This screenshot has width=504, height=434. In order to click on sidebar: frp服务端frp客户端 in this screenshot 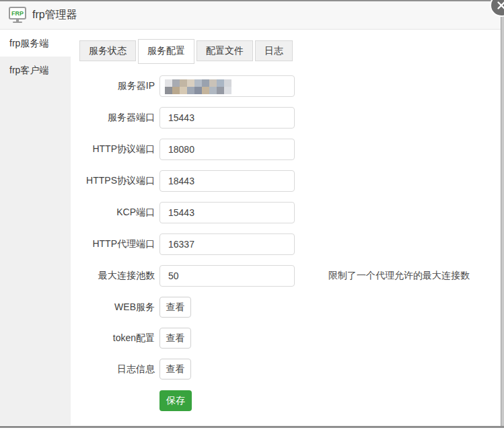, I will do `click(35, 227)`.